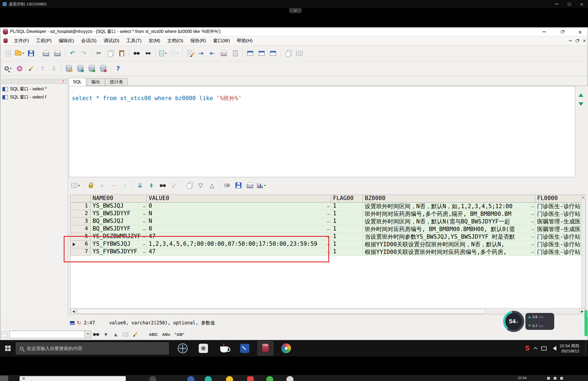 The image size is (588, 381). Describe the element at coordinates (91, 185) in the screenshot. I see `lock-button` at that location.